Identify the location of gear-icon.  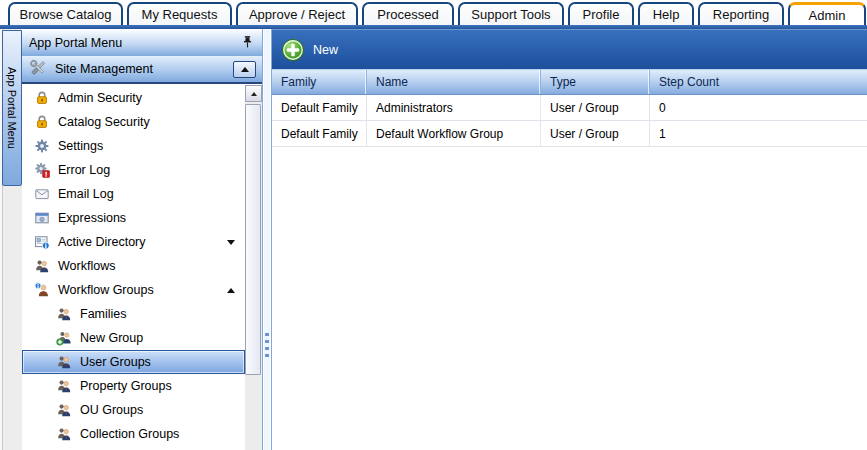
(42, 146).